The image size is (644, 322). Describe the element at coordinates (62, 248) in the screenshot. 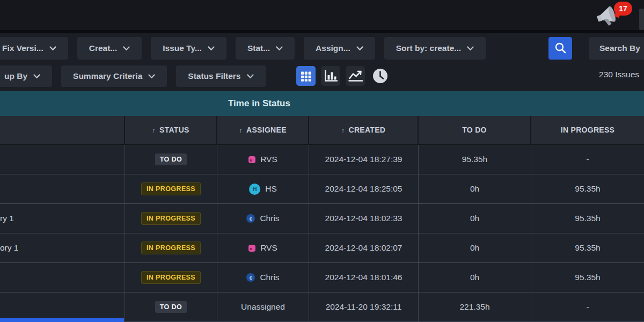

I see `cell-summary: ory 1` at that location.